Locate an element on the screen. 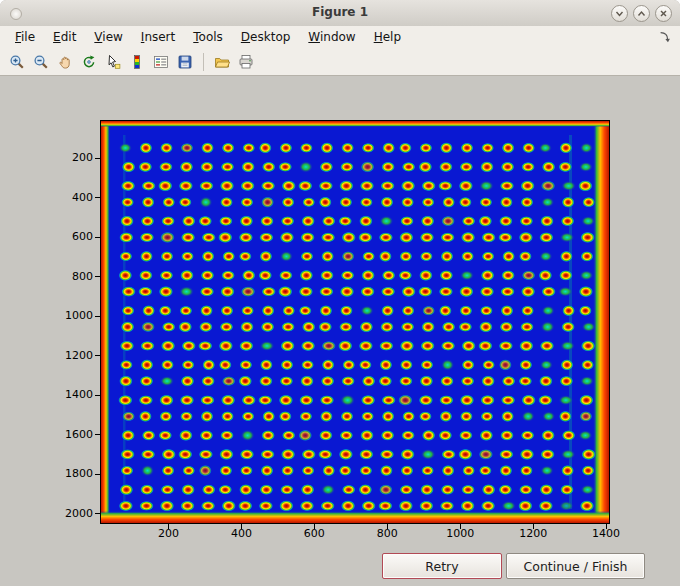 The width and height of the screenshot is (680, 586). menu-insert: Insert is located at coordinates (158, 37).